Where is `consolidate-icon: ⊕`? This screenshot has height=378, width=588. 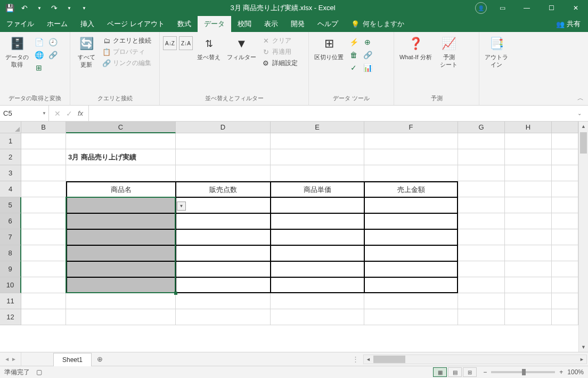
consolidate-icon: ⊕ is located at coordinates (368, 42).